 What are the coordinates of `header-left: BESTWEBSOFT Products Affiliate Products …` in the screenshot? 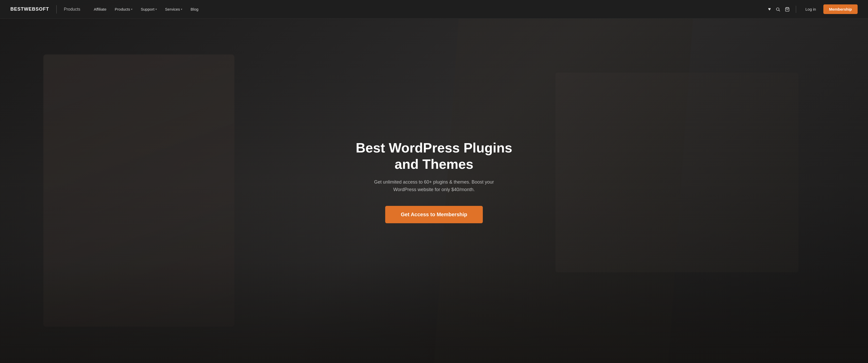 It's located at (106, 9).